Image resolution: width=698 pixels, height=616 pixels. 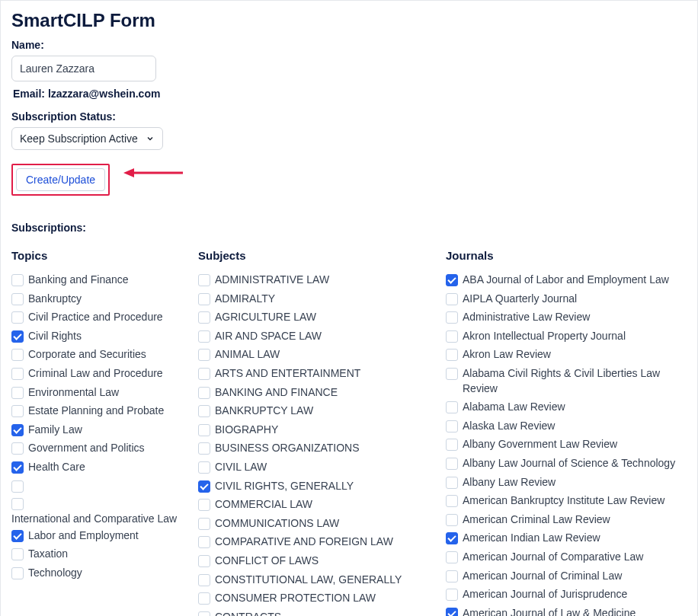 What do you see at coordinates (566, 464) in the screenshot?
I see `journals-item: Albany Law Journal of Science & Technolo…` at bounding box center [566, 464].